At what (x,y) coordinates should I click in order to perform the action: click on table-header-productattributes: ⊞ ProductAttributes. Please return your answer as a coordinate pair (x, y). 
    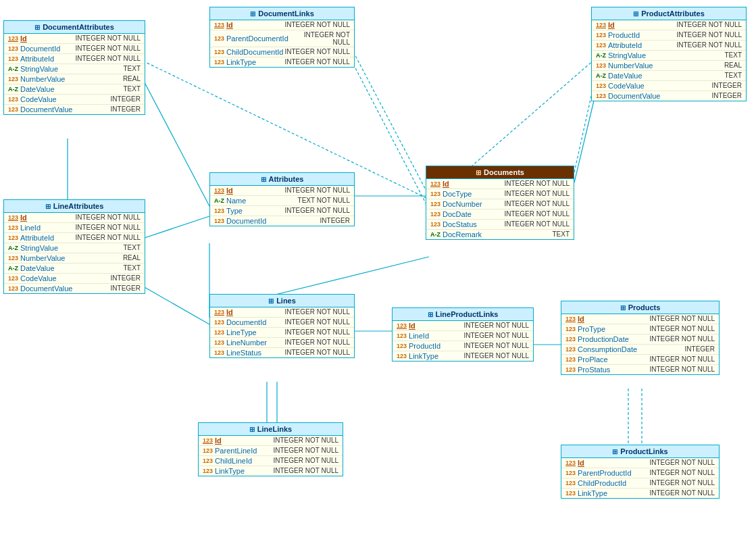
    Looking at the image, I should click on (669, 14).